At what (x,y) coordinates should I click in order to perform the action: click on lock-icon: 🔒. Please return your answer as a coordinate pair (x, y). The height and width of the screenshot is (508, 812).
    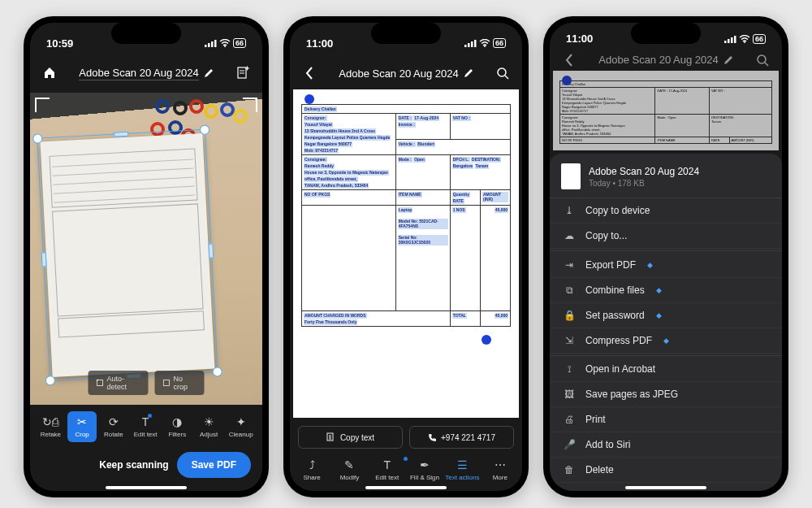
    Looking at the image, I should click on (569, 315).